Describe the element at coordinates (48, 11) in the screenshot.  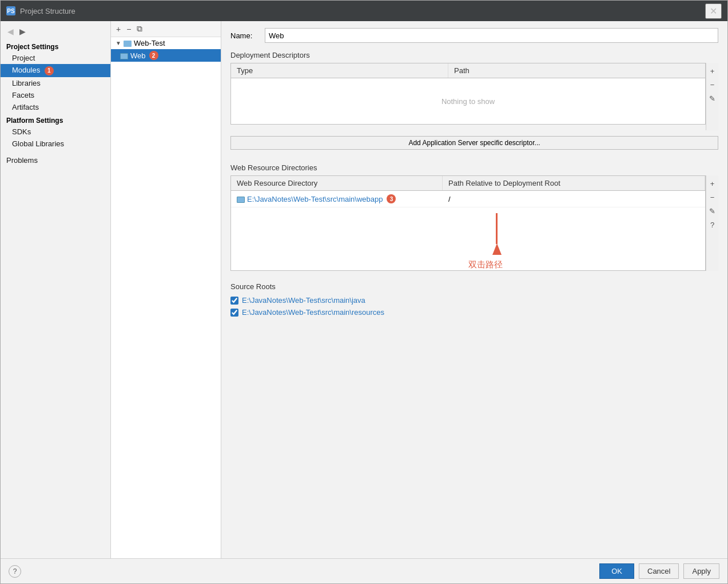
I see `dialog-title: Project Structure` at that location.